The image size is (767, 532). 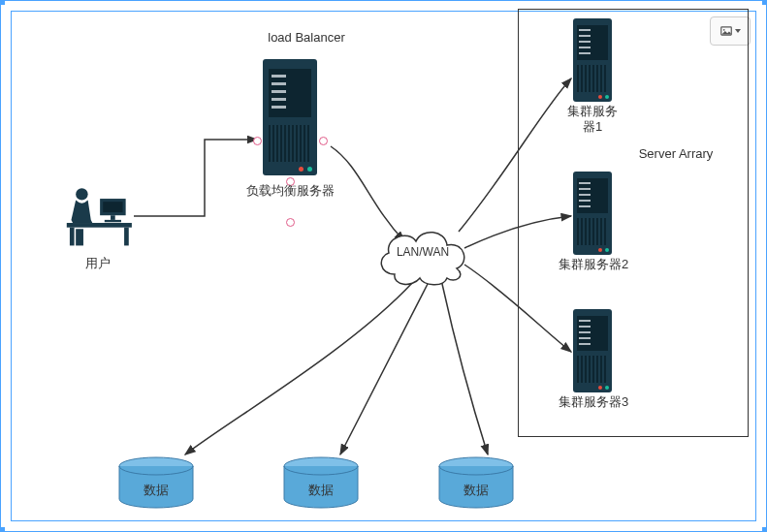 What do you see at coordinates (593, 265) in the screenshot?
I see `cluster-server-2-label: 集群服务器2` at bounding box center [593, 265].